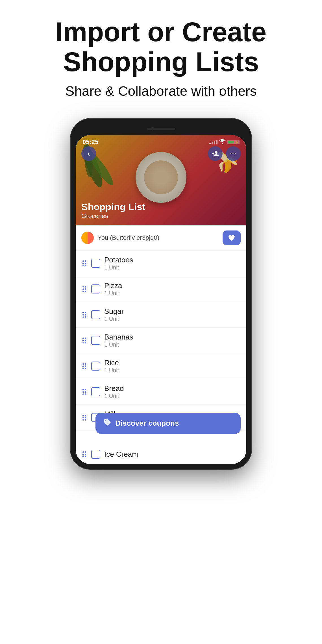 This screenshot has width=322, height=644. Describe the element at coordinates (161, 417) in the screenshot. I see `milk-item-wrapper: Milk 1 Unit` at that location.